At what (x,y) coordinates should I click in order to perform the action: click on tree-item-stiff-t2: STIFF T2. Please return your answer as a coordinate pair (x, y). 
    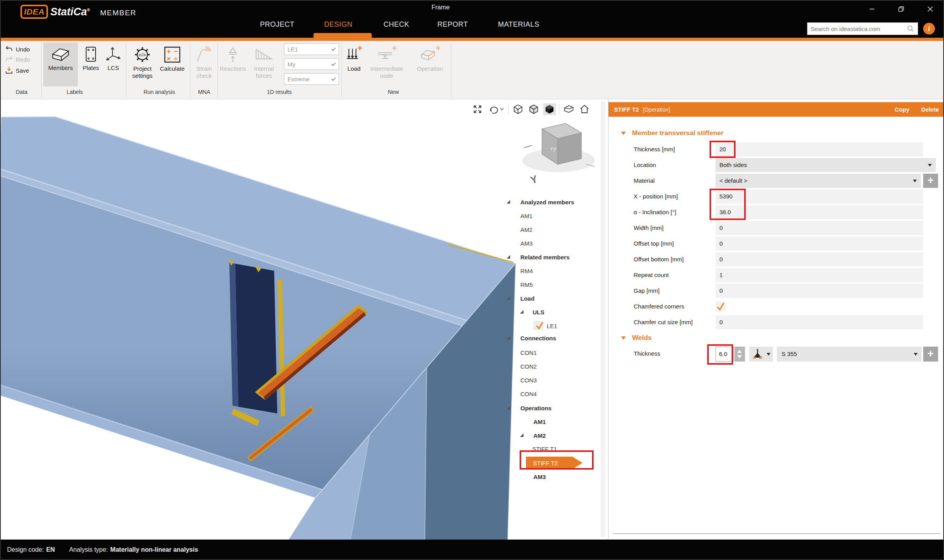
    Looking at the image, I should click on (552, 462).